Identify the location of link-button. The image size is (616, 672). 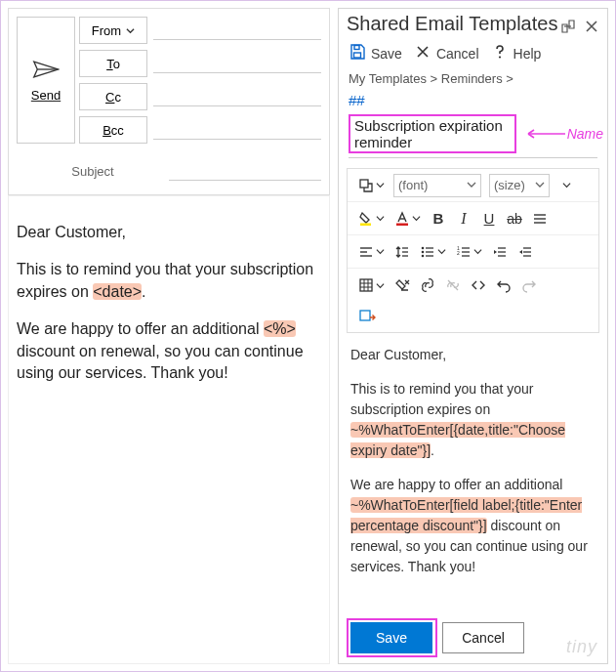
(428, 285).